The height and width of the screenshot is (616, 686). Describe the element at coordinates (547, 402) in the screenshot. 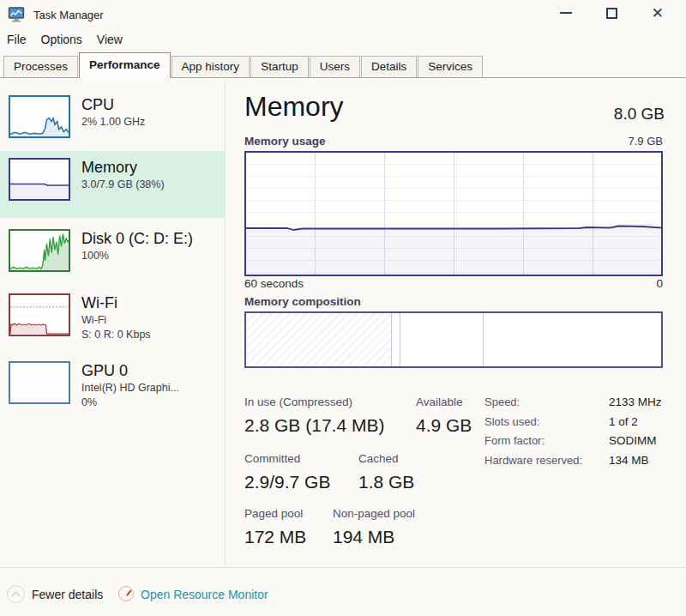

I see `speed-label: Speed:` at that location.